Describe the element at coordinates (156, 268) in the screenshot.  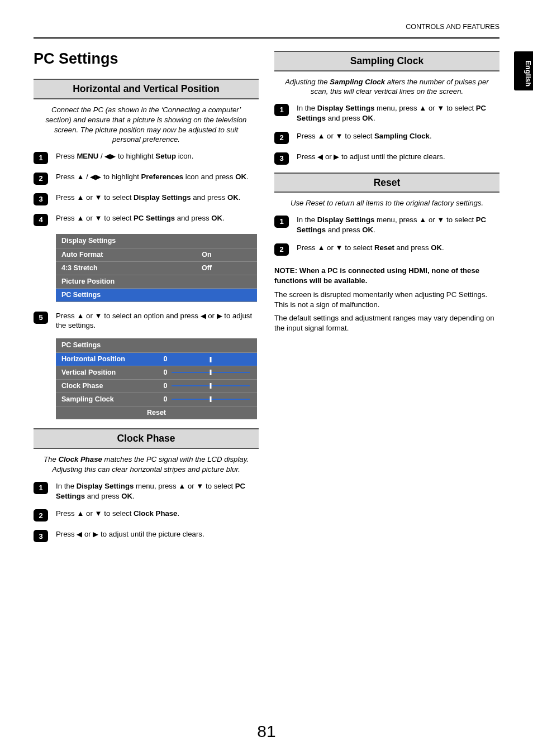
I see `table-row: 4:3 StretchOff` at that location.